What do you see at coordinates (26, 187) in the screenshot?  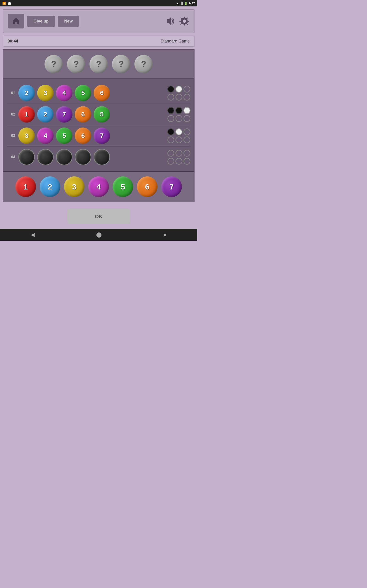 I see `picker-ball-1: 1` at bounding box center [26, 187].